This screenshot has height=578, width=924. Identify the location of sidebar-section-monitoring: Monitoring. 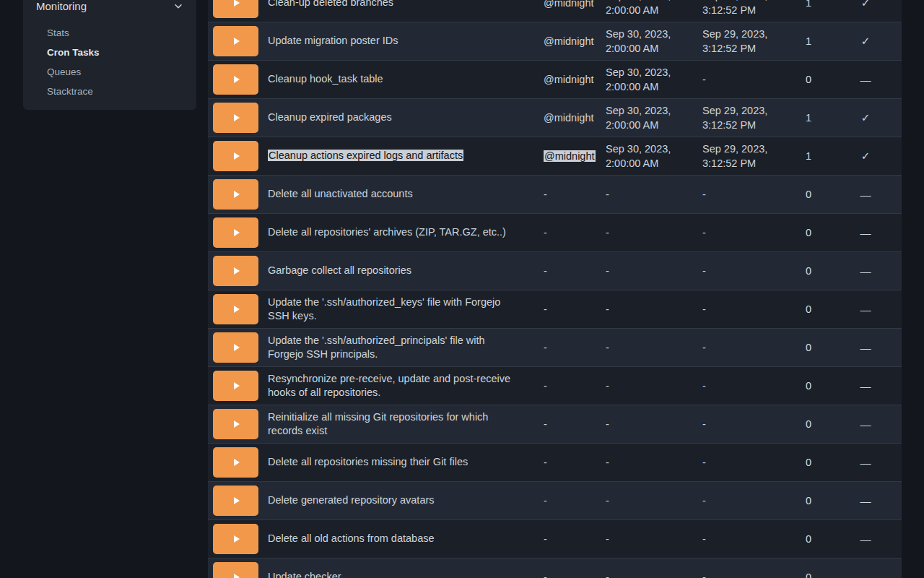
(110, 7).